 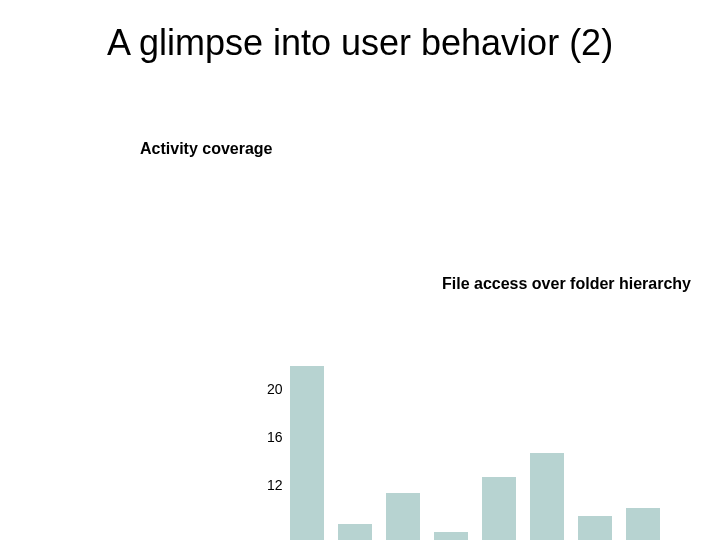 I want to click on y-tick-12: 12, so click(x=275, y=485).